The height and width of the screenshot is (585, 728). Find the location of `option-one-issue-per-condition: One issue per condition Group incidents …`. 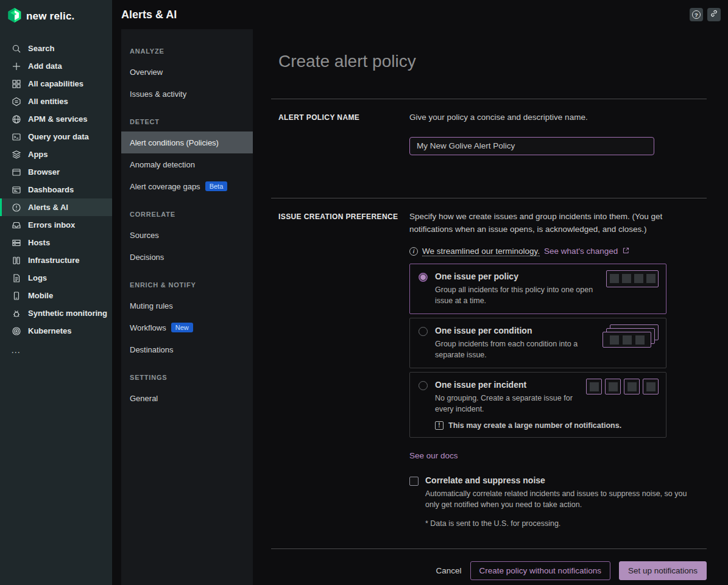

option-one-issue-per-condition: One issue per condition Group incidents … is located at coordinates (538, 343).